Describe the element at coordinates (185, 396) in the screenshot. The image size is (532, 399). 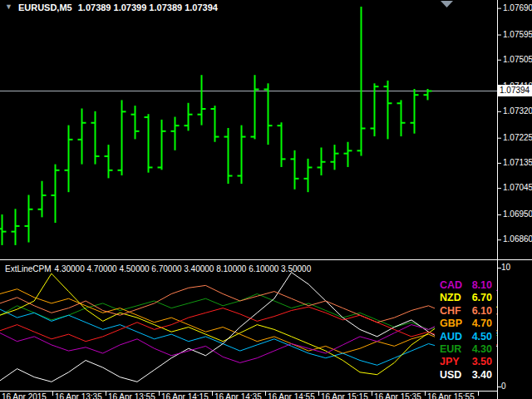
I see `time-axis-label: 16 Apr 14:15` at that location.